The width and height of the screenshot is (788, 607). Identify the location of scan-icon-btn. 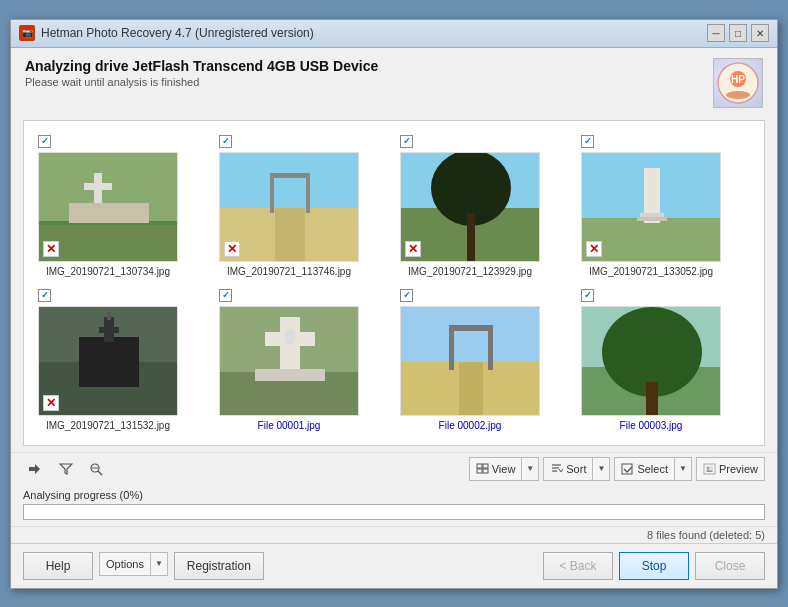
(96, 469).